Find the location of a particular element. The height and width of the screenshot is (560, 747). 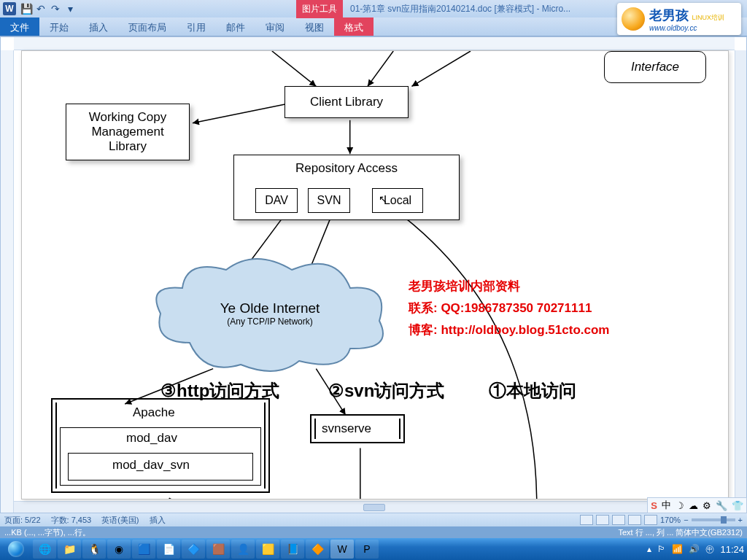

view-fullscreen-icon is located at coordinates (603, 520).